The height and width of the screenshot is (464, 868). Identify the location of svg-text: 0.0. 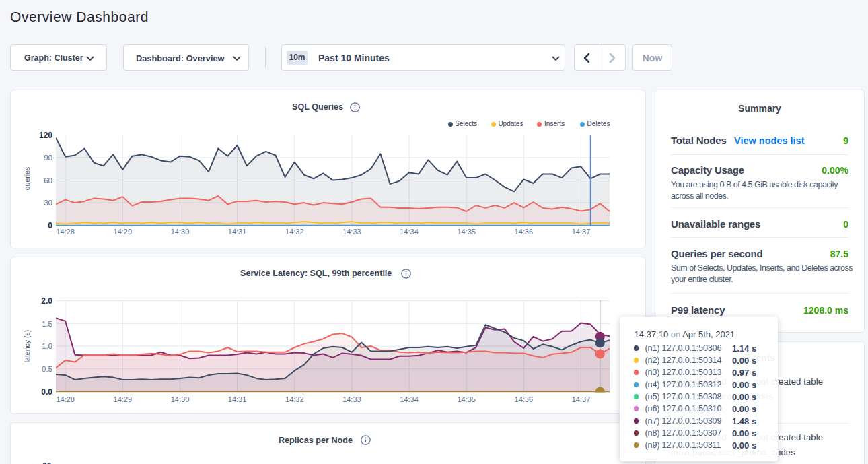
(47, 391).